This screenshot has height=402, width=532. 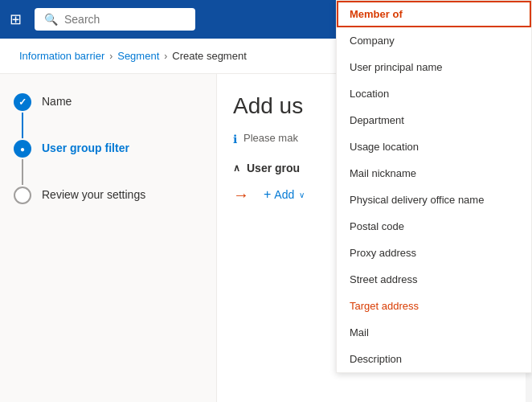 What do you see at coordinates (138, 56) in the screenshot?
I see `breadcrumb-segment: Segment` at bounding box center [138, 56].